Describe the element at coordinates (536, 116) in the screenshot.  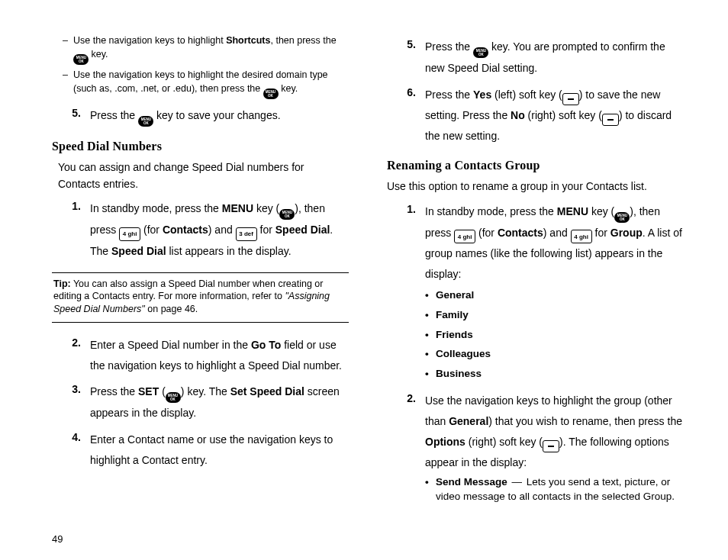
I see `step-6: 6. Press the Yes (left) soft key () to s…` at that location.